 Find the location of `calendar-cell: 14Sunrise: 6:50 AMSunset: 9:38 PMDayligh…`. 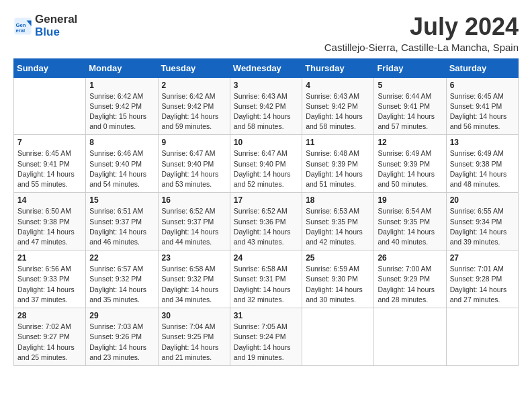

calendar-cell: 14Sunrise: 6:50 AMSunset: 9:38 PMDayligh… is located at coordinates (50, 222).